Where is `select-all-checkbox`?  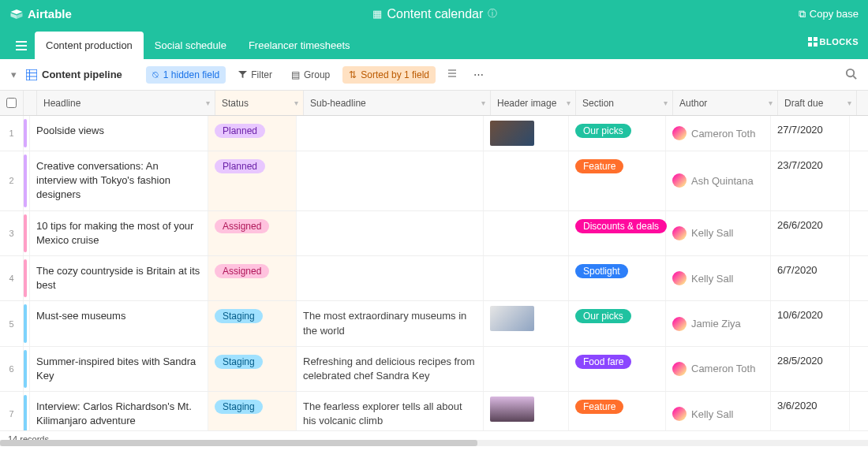
select-all-checkbox is located at coordinates (11, 102).